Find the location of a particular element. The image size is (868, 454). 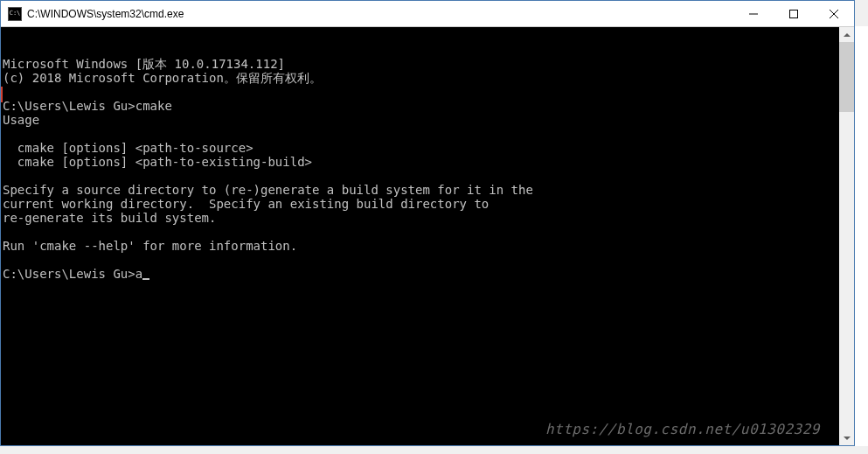

scroll-track is located at coordinates (846, 236).